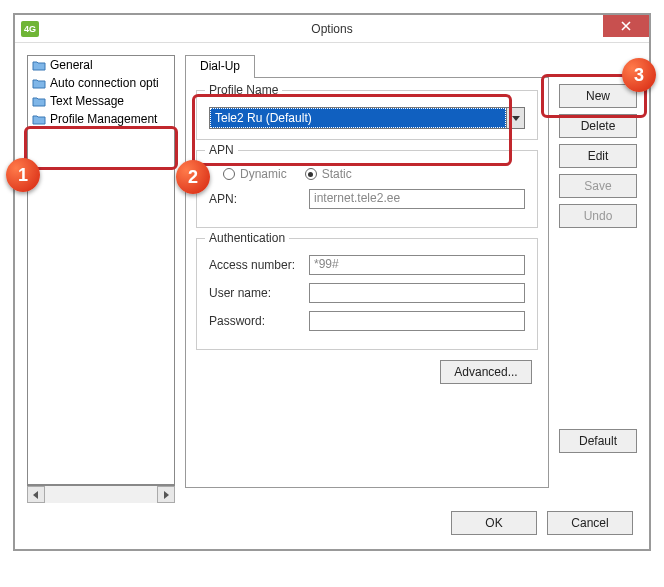  I want to click on profile-name-group: Profile Name Tele2 Ru (Default), so click(367, 115).